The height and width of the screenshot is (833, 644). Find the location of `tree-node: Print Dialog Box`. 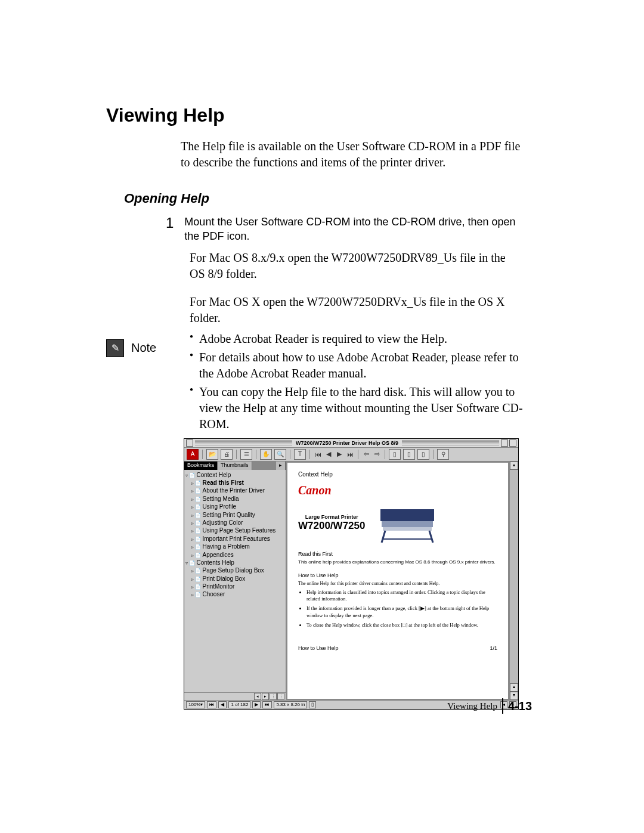

tree-node: Print Dialog Box is located at coordinates (220, 578).